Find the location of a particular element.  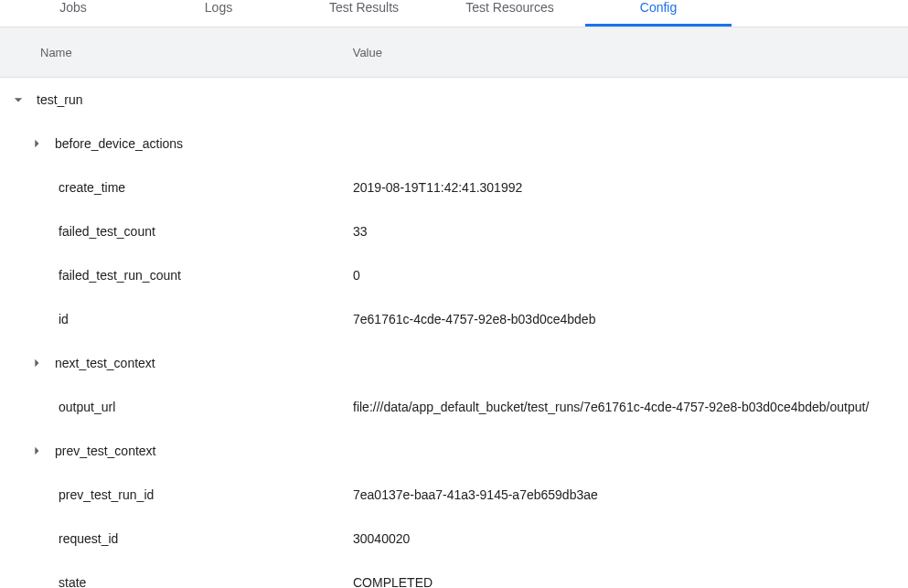

tree-node-name: before_device_actions is located at coordinates (202, 144).